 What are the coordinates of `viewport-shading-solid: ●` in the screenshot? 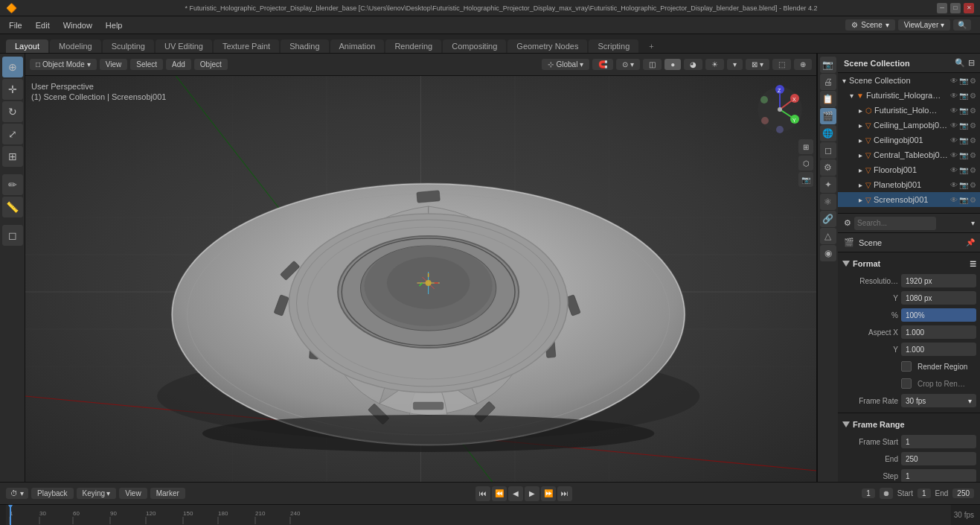 It's located at (673, 64).